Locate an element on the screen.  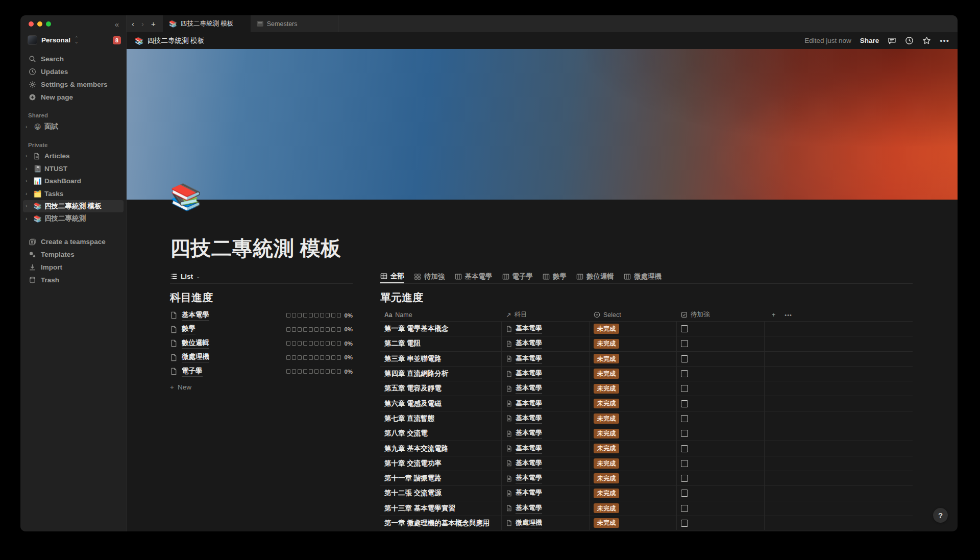
column-header-select: Select is located at coordinates (633, 314).